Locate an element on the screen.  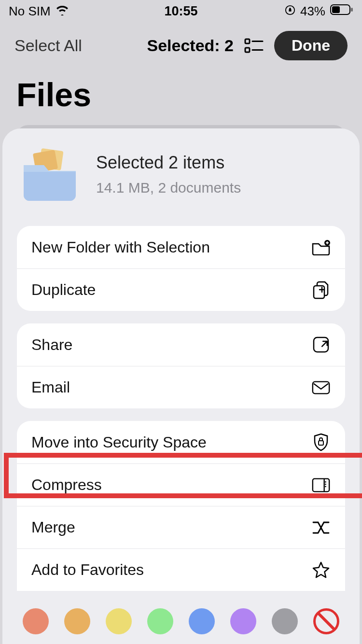
sheet-subtitle: 14.1 MB, 2 documents is located at coordinates (168, 188).